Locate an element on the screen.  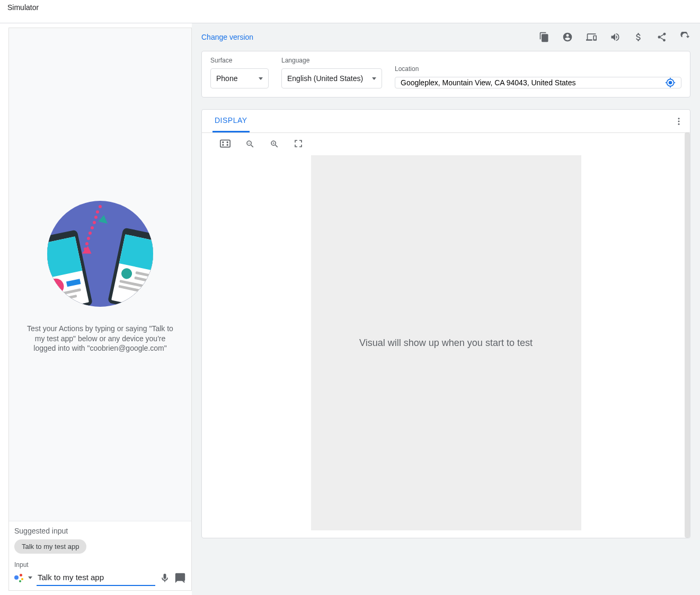
language-value: English (United States) is located at coordinates (325, 78).